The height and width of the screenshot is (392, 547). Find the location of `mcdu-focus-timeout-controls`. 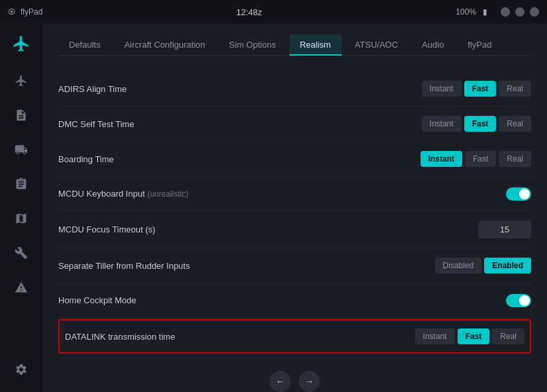

mcdu-focus-timeout-controls is located at coordinates (505, 229).